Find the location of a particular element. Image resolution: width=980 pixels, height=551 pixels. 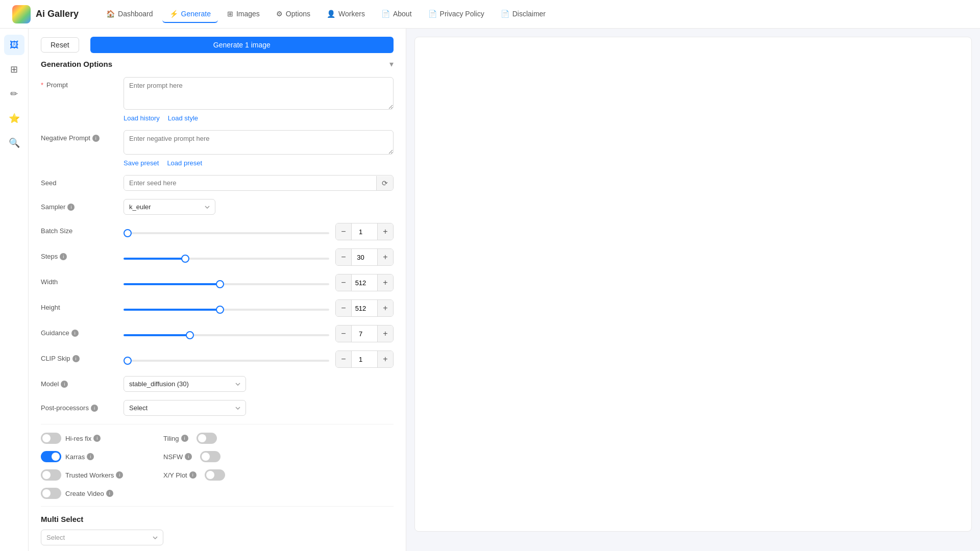

logo-icon is located at coordinates (21, 14).